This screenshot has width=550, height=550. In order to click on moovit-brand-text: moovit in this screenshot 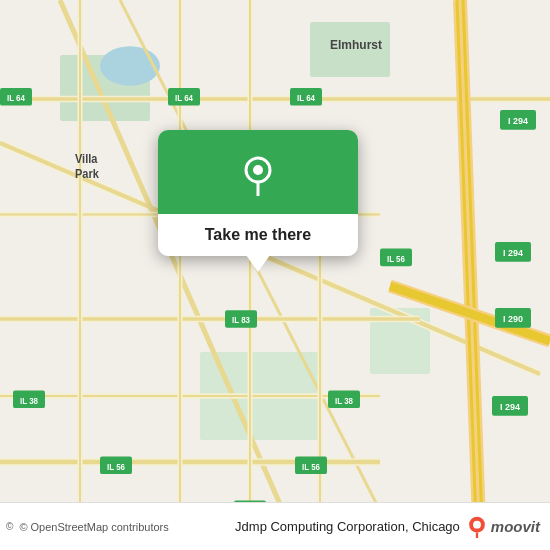, I will do `click(516, 526)`.